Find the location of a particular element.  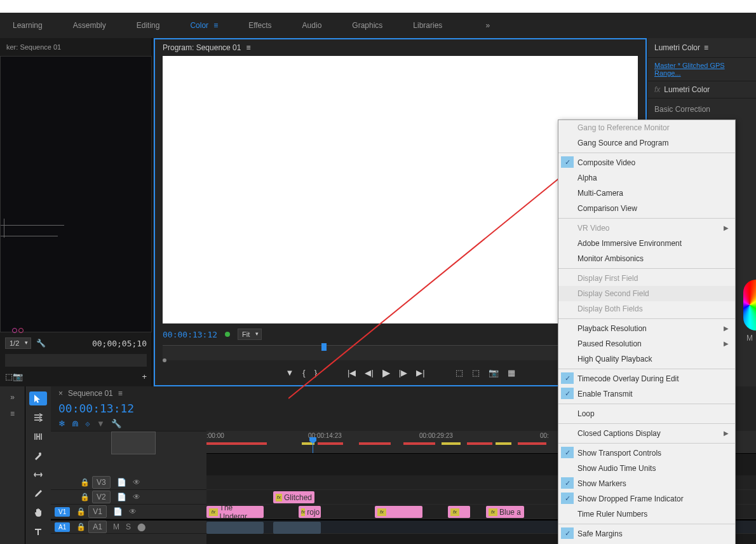

program-playhead is located at coordinates (324, 347).